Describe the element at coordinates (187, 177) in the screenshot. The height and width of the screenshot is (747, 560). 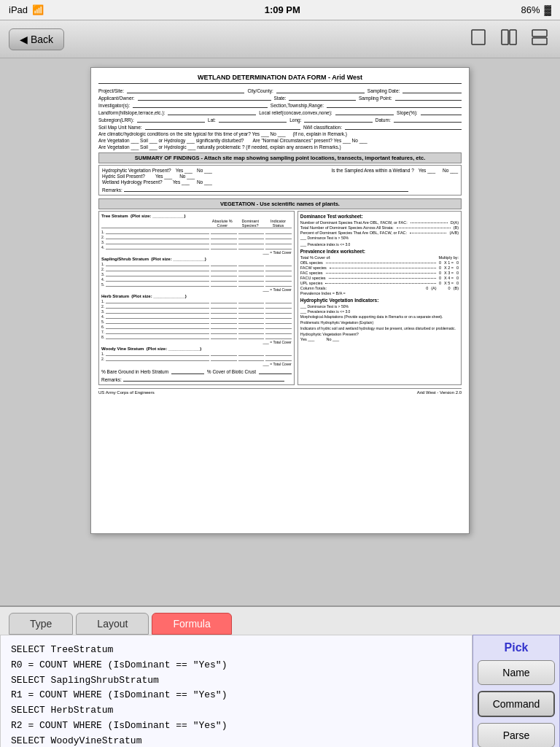
I see `hydric-soil-no: No ___` at that location.